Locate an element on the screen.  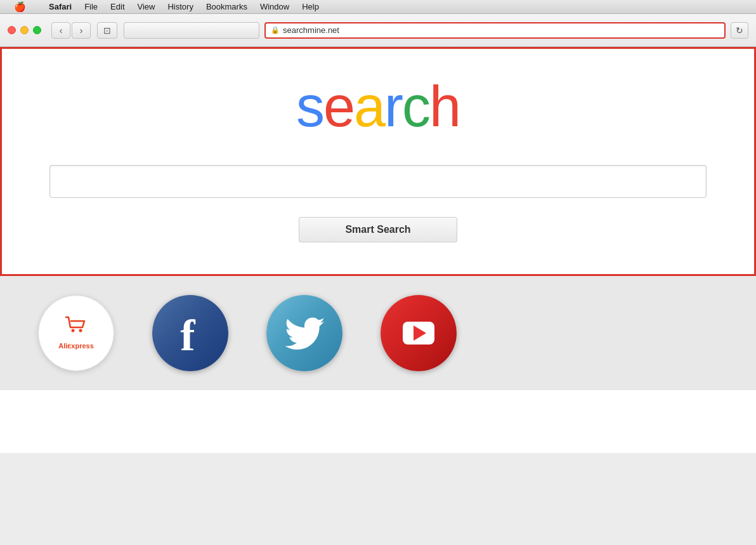
facebook-wrapper: f is located at coordinates (190, 333).